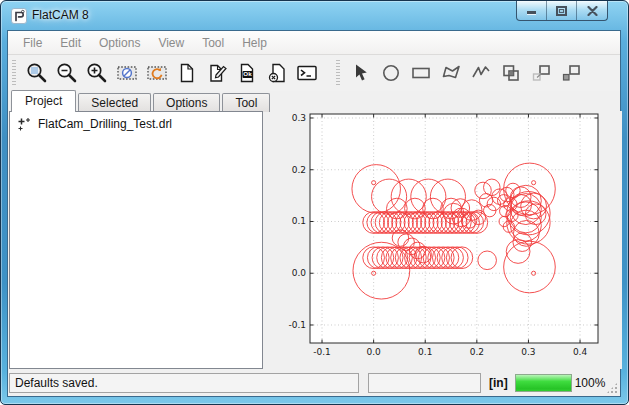  What do you see at coordinates (32, 43) in the screenshot?
I see `menu-file: File` at bounding box center [32, 43].